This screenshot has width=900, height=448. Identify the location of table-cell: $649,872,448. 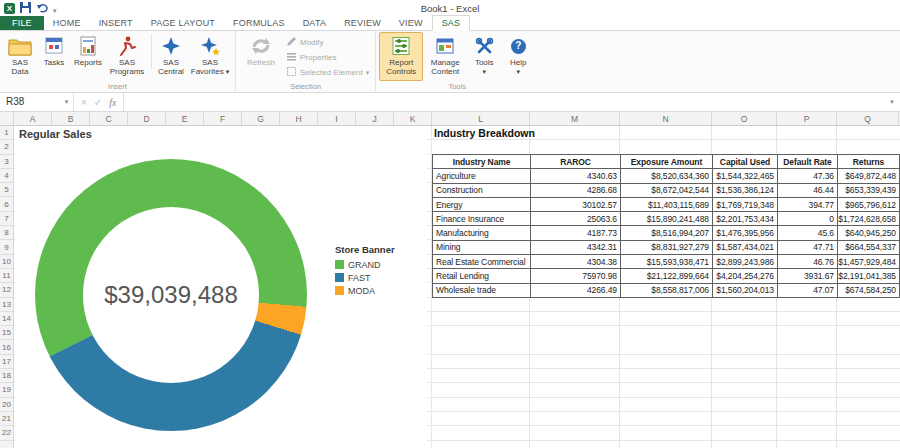
(869, 176).